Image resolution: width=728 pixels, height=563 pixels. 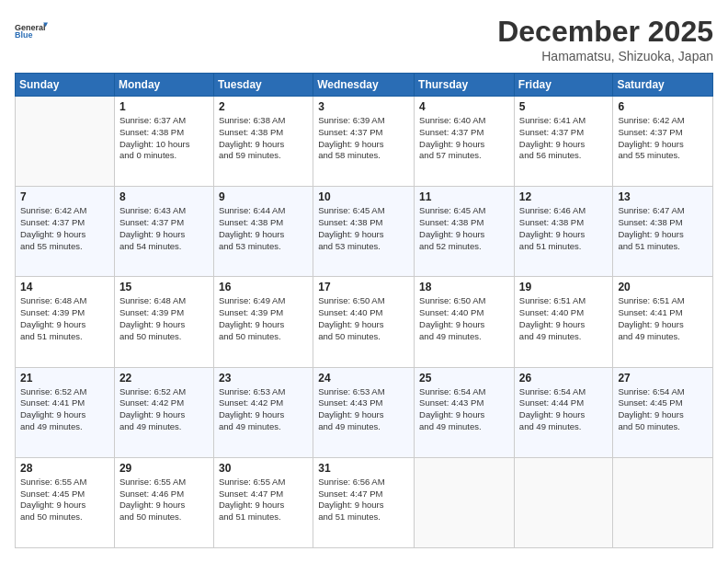 What do you see at coordinates (364, 107) in the screenshot?
I see `day-number: 3` at bounding box center [364, 107].